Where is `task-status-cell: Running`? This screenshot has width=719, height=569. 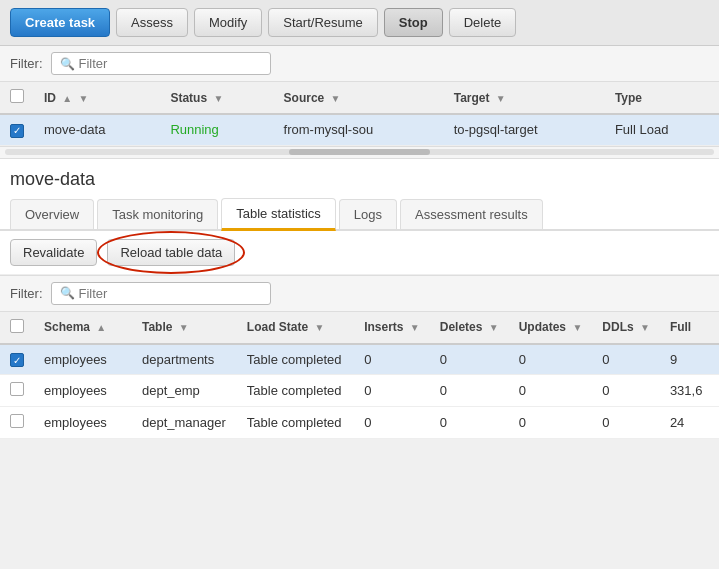 task-status-cell: Running is located at coordinates (216, 130).